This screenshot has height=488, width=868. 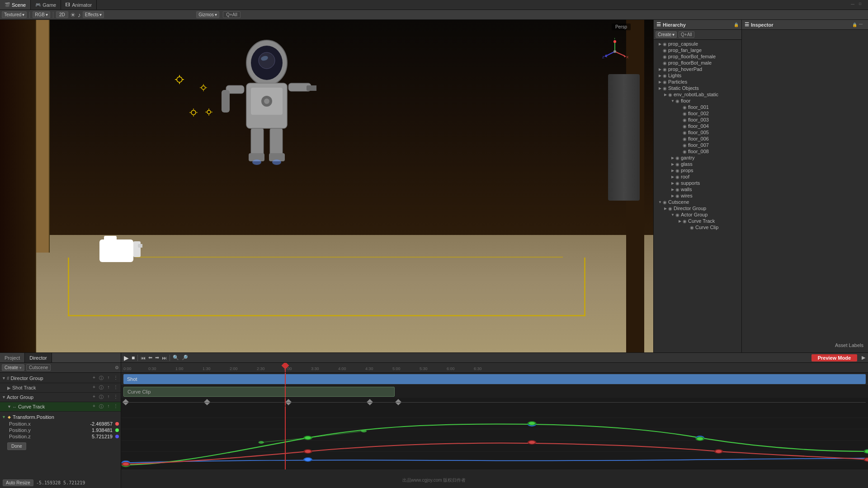 I want to click on 2d-btn: 2D, so click(x=62, y=14).